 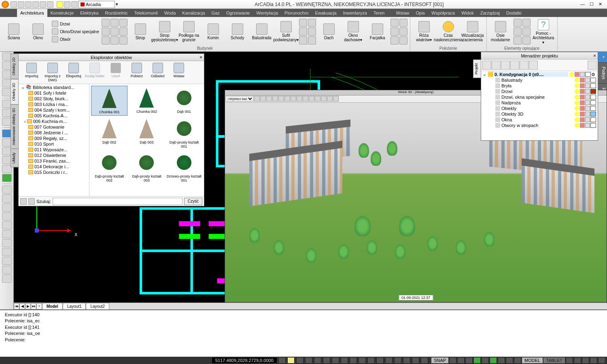 What do you see at coordinates (583, 4) in the screenshot?
I see `minimize-button: —` at bounding box center [583, 4].